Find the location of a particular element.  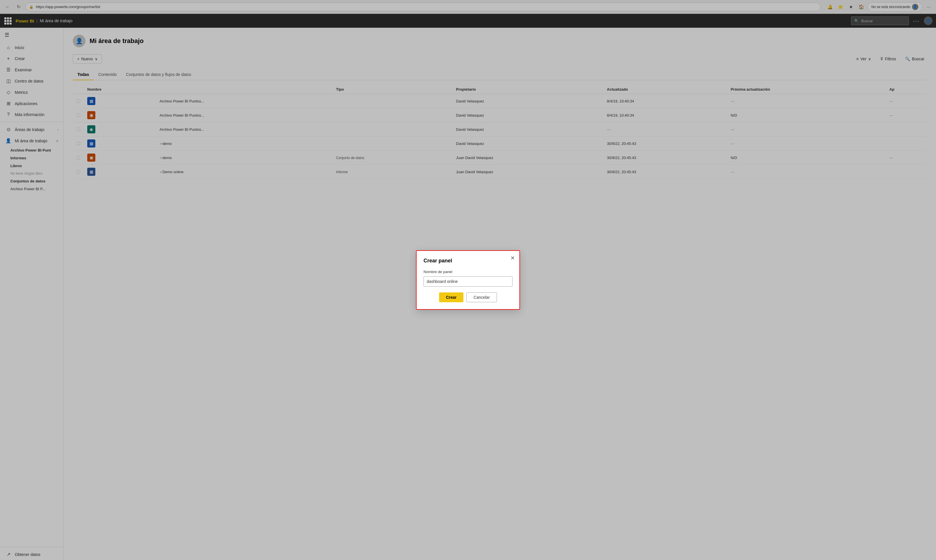

modal-field-label: Nombre de panel is located at coordinates (468, 272).